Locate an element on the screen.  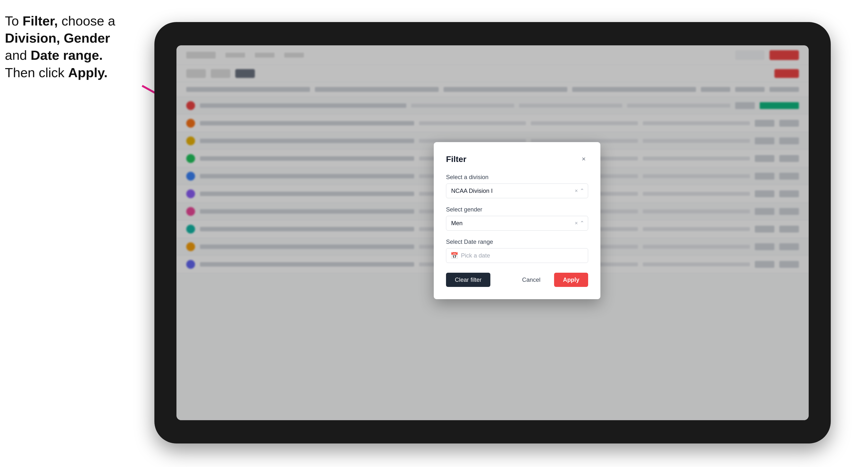
instruction-text: To Filter, choose a Division, Gender and… is located at coordinates (76, 46).